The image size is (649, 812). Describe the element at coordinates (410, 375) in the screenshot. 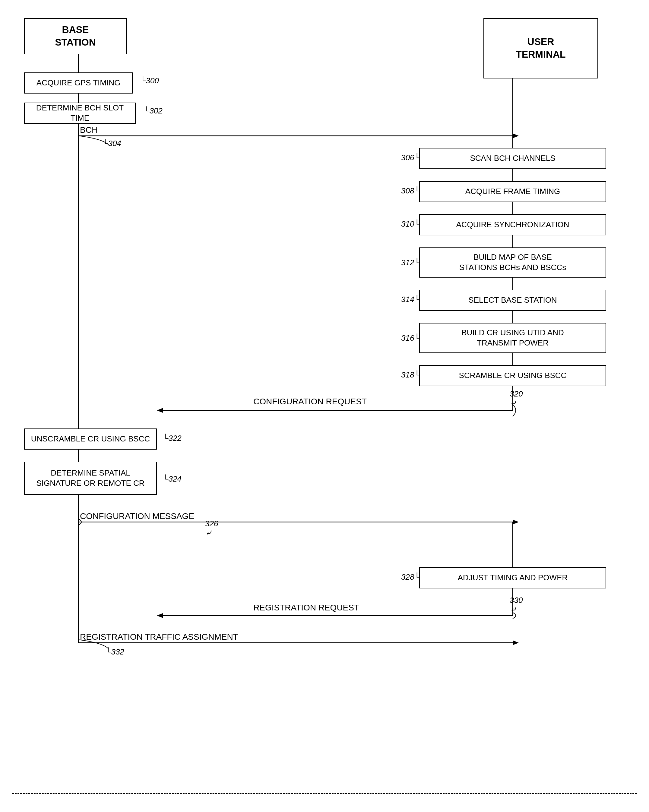

I see `ref-318: 318└` at that location.